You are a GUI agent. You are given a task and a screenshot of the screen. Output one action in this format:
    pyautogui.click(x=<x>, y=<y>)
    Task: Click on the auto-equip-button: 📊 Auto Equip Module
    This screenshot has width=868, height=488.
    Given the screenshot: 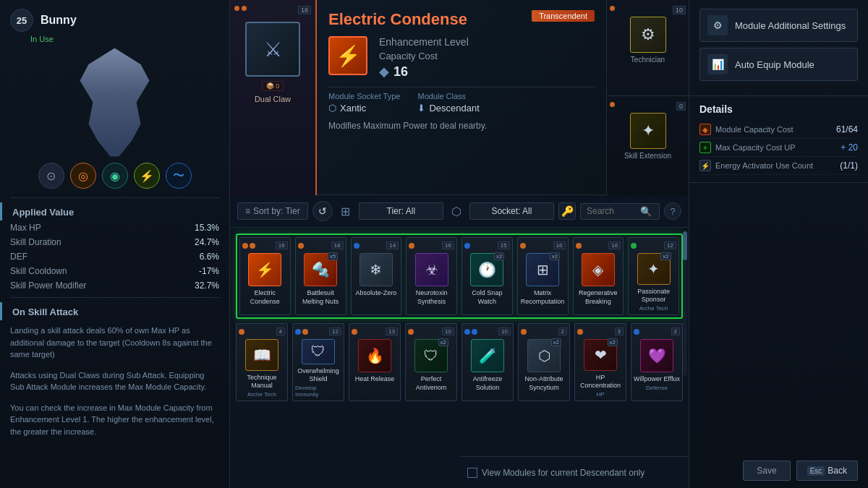 What is the action you would take?
    pyautogui.click(x=778, y=64)
    